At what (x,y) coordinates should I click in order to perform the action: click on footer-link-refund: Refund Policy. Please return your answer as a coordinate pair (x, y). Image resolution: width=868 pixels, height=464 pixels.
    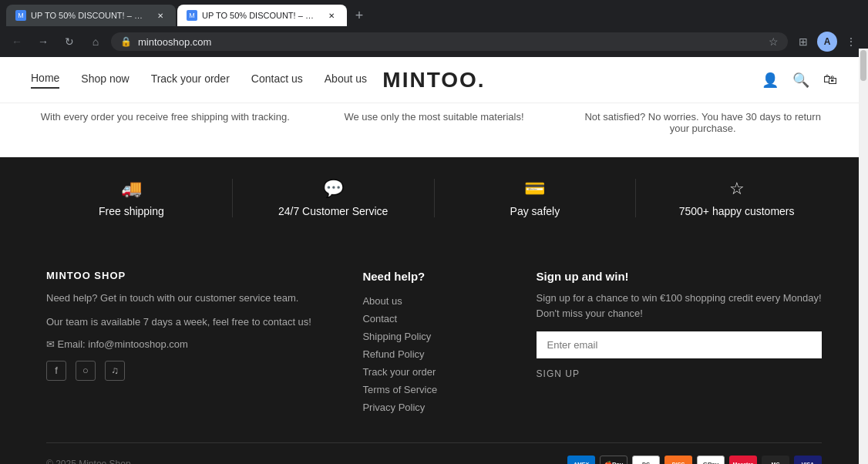
    Looking at the image, I should click on (433, 355).